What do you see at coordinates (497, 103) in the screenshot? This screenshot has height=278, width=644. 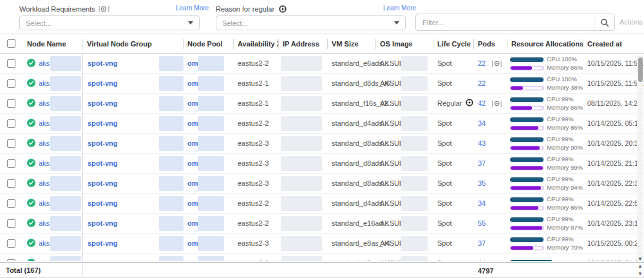 I see `workload-wheel-icon: ||` at bounding box center [497, 103].